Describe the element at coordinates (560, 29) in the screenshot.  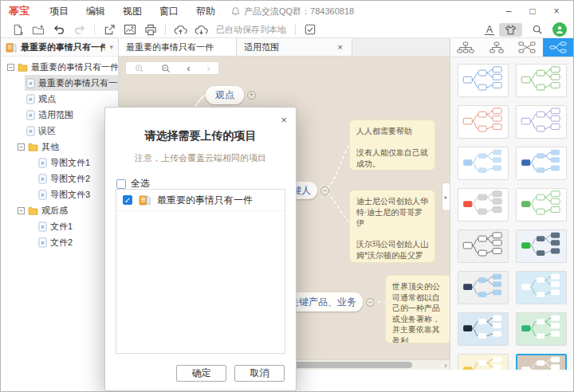
I see `avatar` at that location.